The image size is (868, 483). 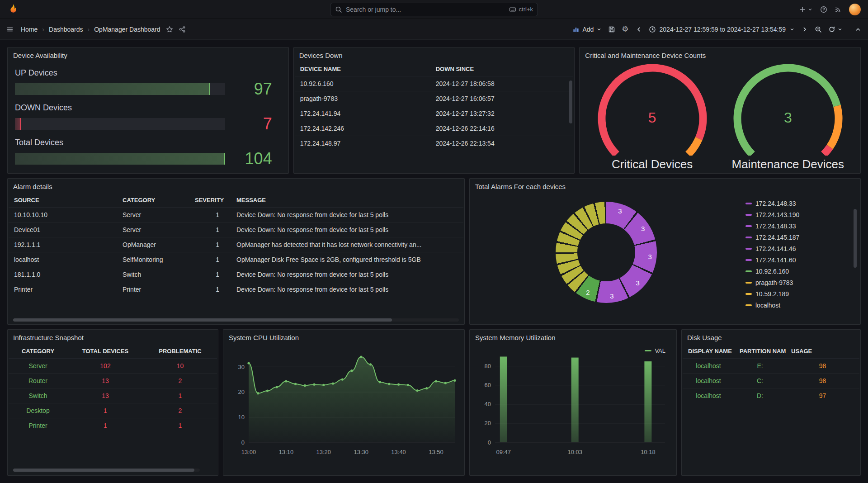 I want to click on grafana-logo, so click(x=14, y=9).